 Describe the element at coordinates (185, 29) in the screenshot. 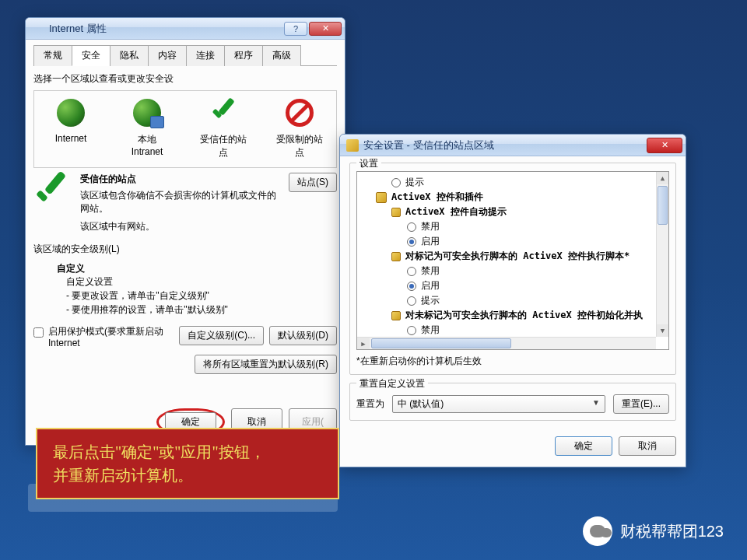

I see `titlebar: Internet 属性 ? ✕` at that location.